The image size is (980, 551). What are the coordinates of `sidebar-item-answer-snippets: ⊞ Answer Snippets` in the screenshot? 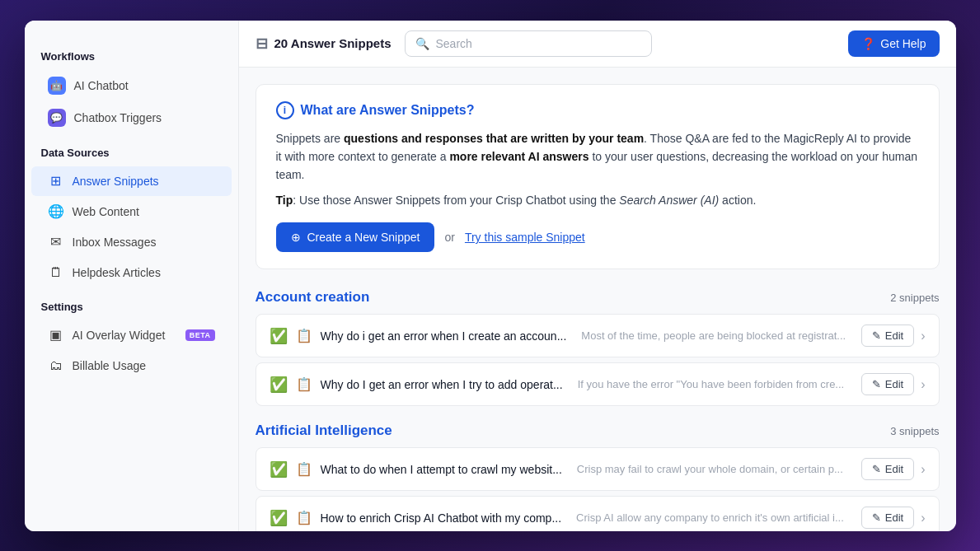 It's located at (132, 181).